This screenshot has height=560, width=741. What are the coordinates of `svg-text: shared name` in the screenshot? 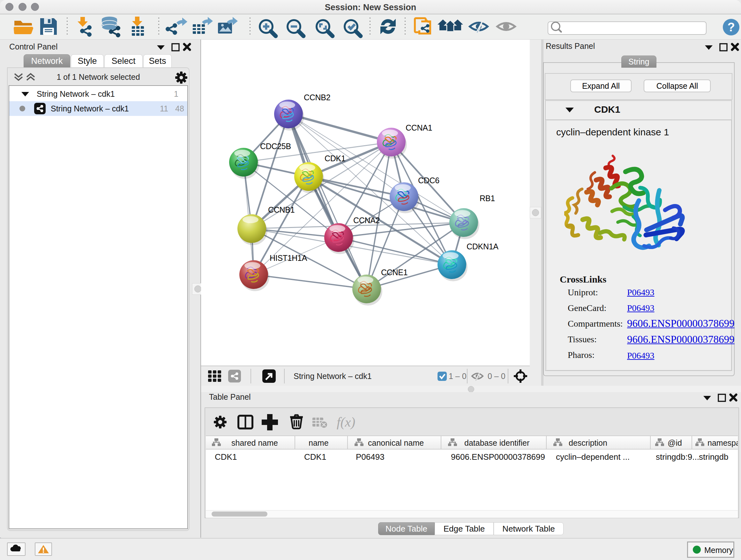 It's located at (255, 443).